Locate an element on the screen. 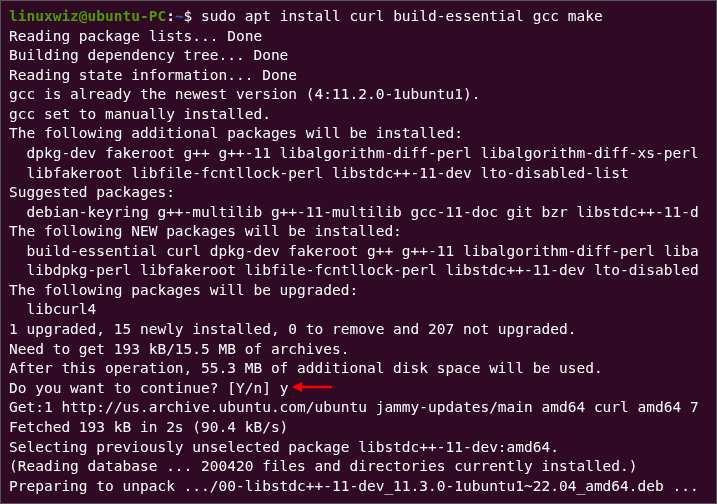  output-line: Get:1 http://us.archive.ubuntu.com/ubunt… is located at coordinates (358, 408).